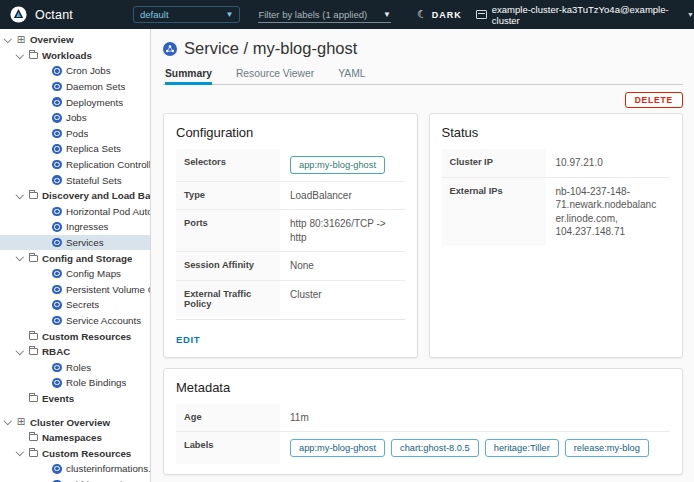 The height and width of the screenshot is (482, 694). I want to click on delete-button: DELETE, so click(654, 100).